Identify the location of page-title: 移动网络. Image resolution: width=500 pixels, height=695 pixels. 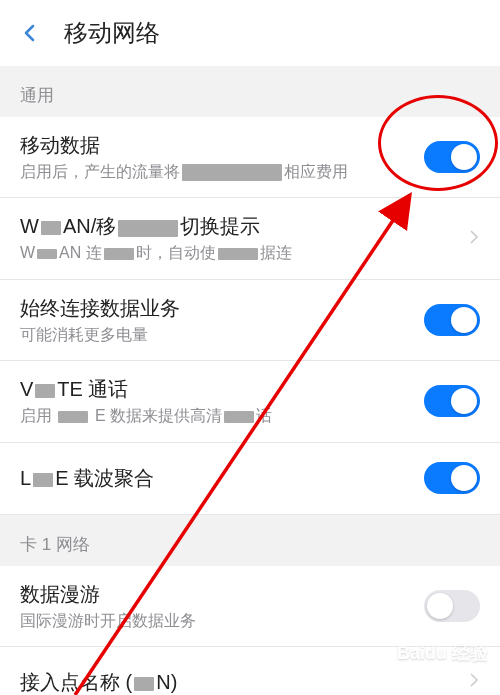
(112, 33).